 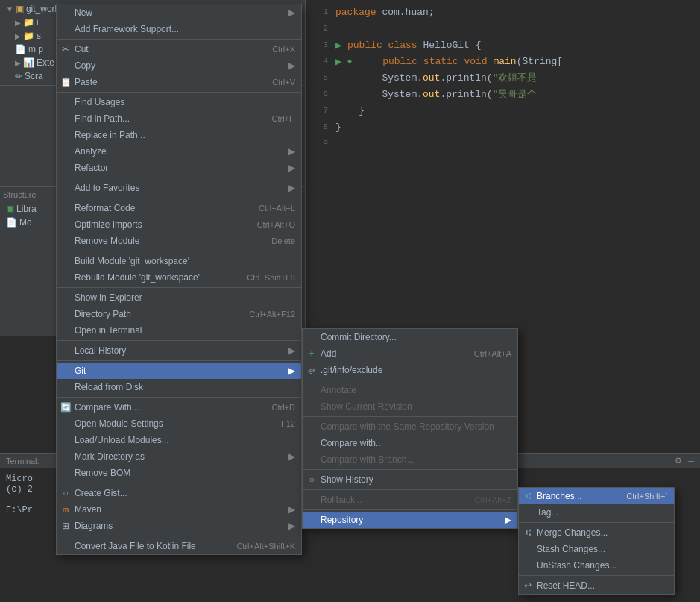 I want to click on menu-item-maven: m Maven ▶, so click(x=179, y=509).